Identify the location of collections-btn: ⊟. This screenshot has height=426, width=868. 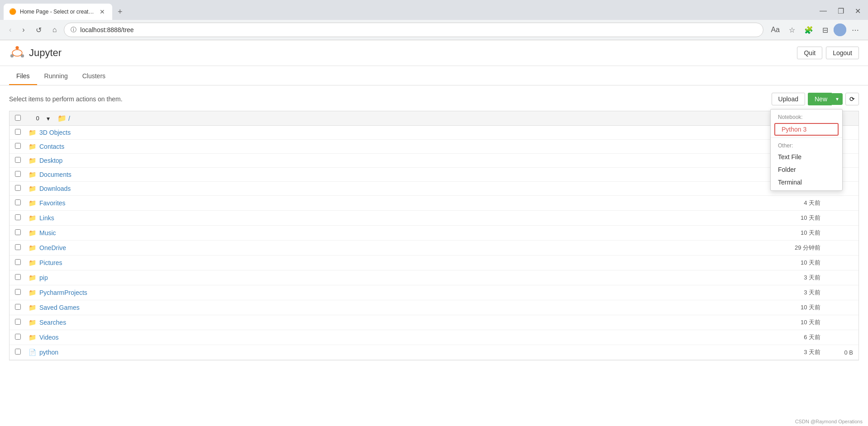
(825, 30).